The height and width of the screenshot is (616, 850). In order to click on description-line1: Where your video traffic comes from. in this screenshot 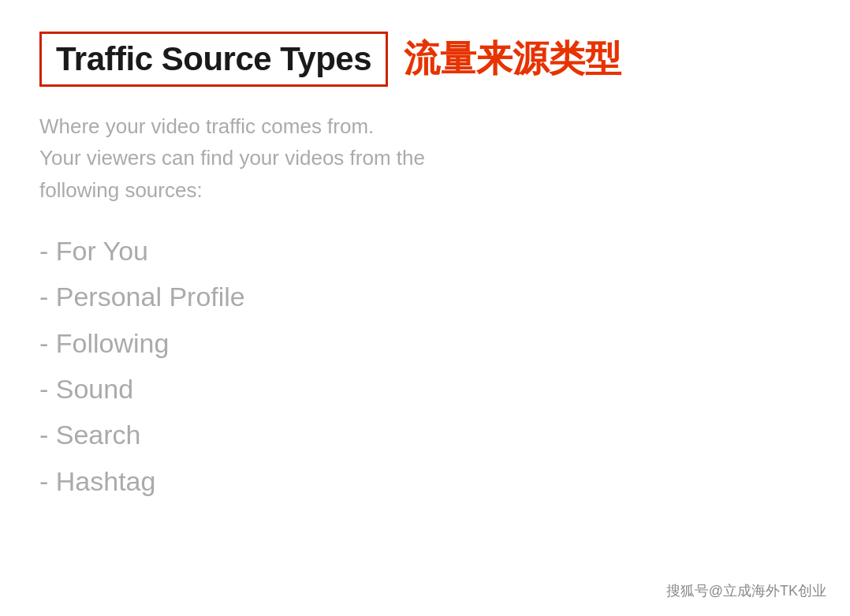, I will do `click(207, 126)`.